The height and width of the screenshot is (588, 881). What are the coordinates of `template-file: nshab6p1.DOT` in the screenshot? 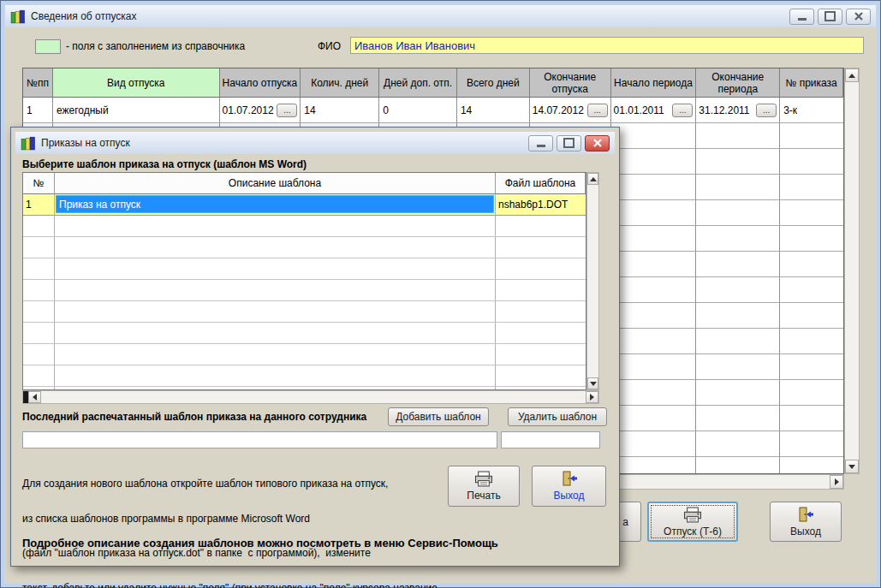 It's located at (541, 205).